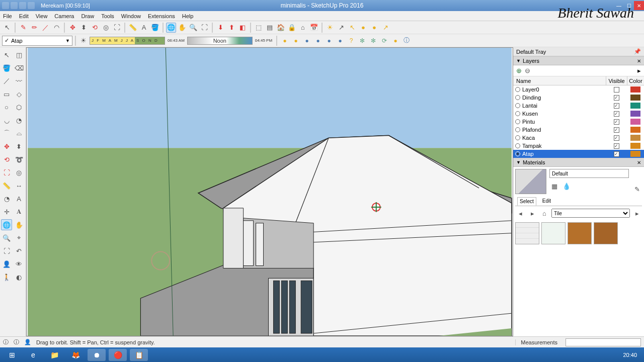 Image resolution: width=644 pixels, height=362 pixels. I want to click on eraser-icon: ⌫, so click(19, 68).